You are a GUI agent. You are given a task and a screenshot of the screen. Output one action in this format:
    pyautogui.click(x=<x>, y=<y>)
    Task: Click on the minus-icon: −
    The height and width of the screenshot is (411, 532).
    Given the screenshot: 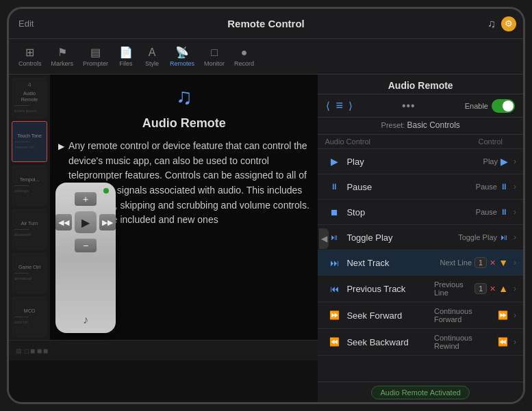 What is the action you would take?
    pyautogui.click(x=86, y=246)
    